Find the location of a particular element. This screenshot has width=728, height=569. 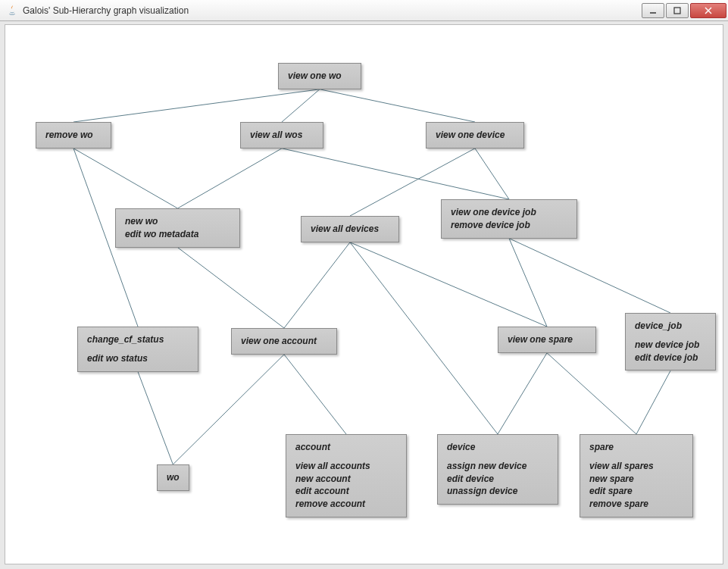

graph-node: view one wo is located at coordinates (320, 76).